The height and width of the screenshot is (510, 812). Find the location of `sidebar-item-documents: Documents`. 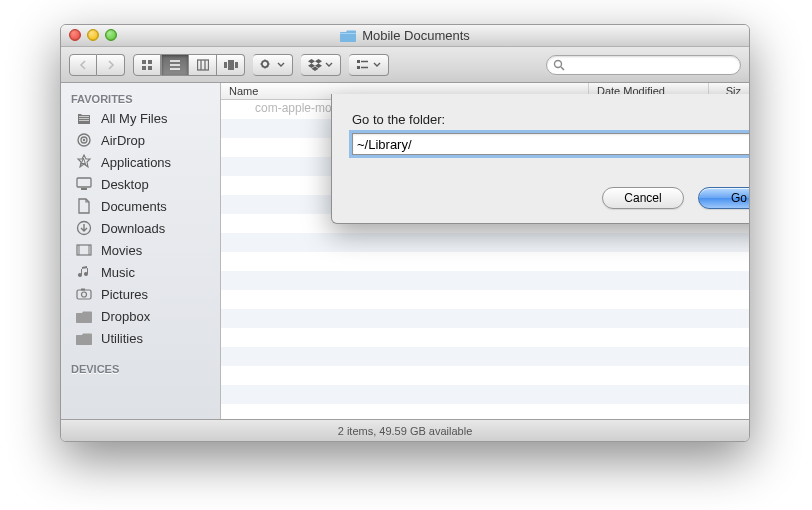

sidebar-item-documents: Documents is located at coordinates (140, 206).